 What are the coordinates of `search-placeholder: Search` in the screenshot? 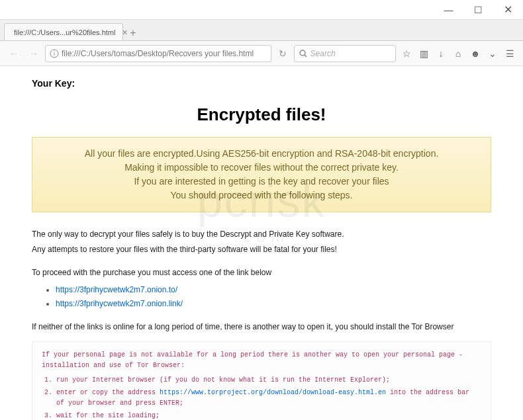 It's located at (351, 54).